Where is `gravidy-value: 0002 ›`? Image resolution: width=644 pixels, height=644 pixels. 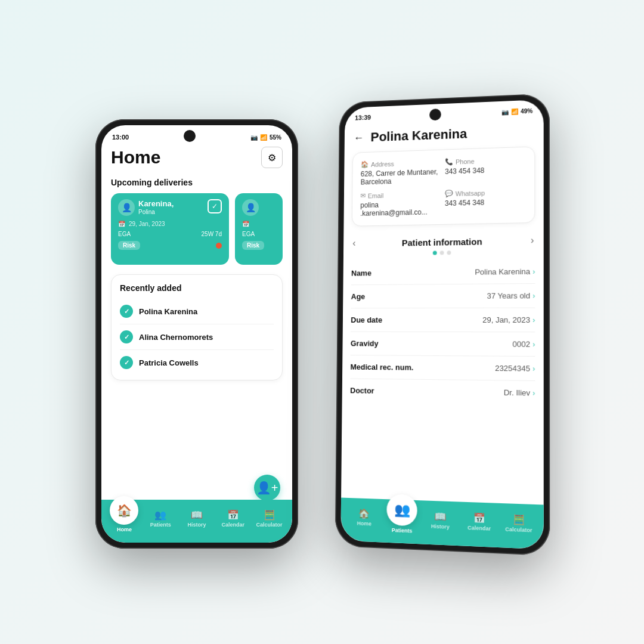
gravidy-value: 0002 › is located at coordinates (524, 343).